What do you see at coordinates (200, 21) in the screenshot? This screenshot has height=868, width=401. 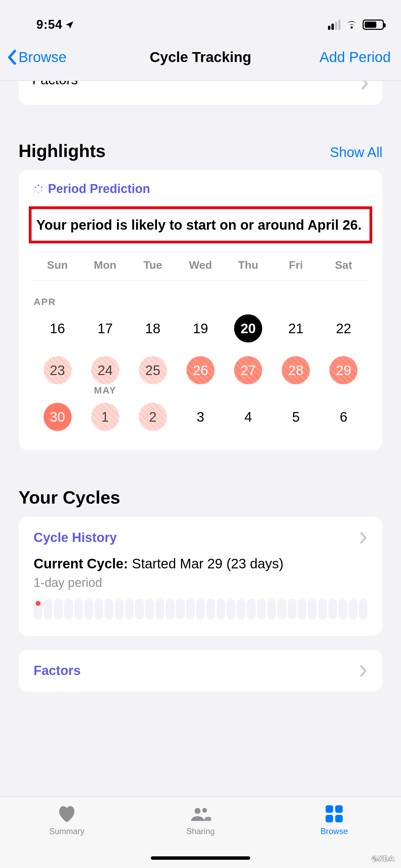 I see `status-bar: 9:54` at bounding box center [200, 21].